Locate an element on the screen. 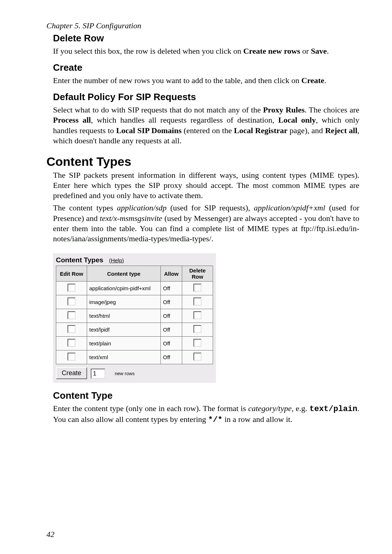 This screenshot has height=554, width=392. para-content-types-1: The SIP packets present information in d… is located at coordinates (206, 185).